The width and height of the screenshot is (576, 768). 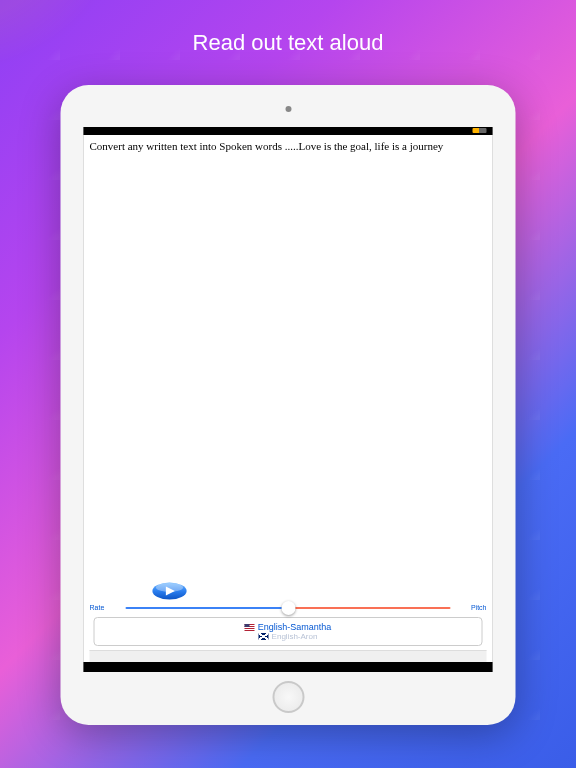 I want to click on slider-thumb, so click(x=288, y=608).